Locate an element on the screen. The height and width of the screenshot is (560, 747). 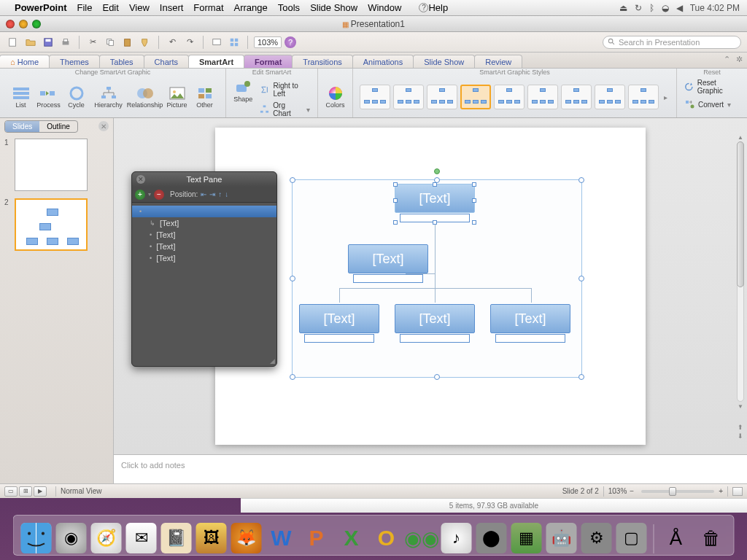
text-pane-item-3: •[Text] is located at coordinates (204, 235).